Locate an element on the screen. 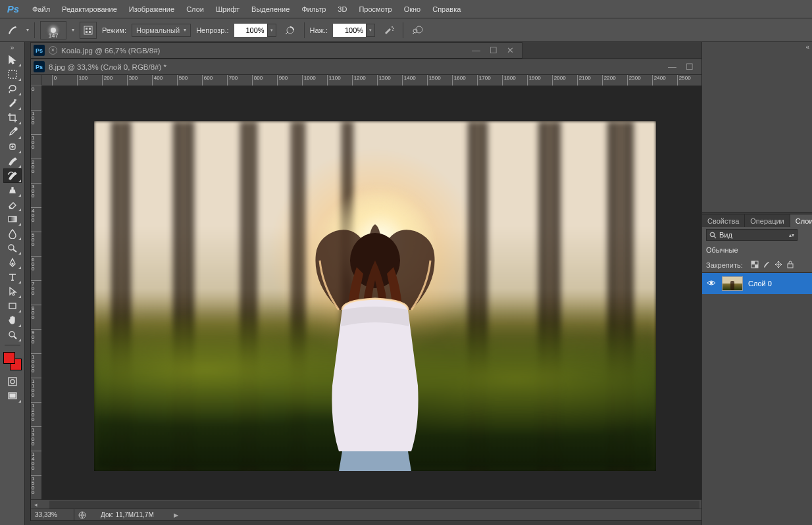 This screenshot has width=812, height=525. brush-size-value: 147 is located at coordinates (53, 36).